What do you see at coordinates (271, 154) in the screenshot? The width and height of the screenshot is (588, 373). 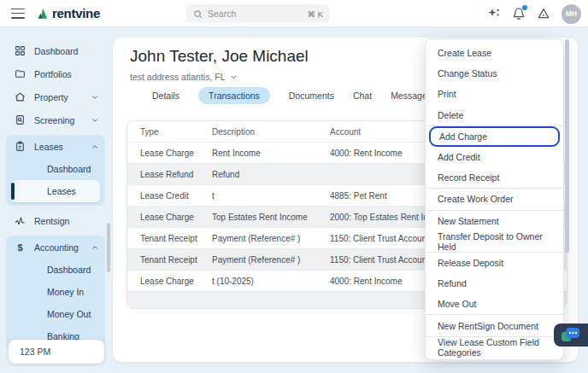 I see `cell-description: Rent Income` at bounding box center [271, 154].